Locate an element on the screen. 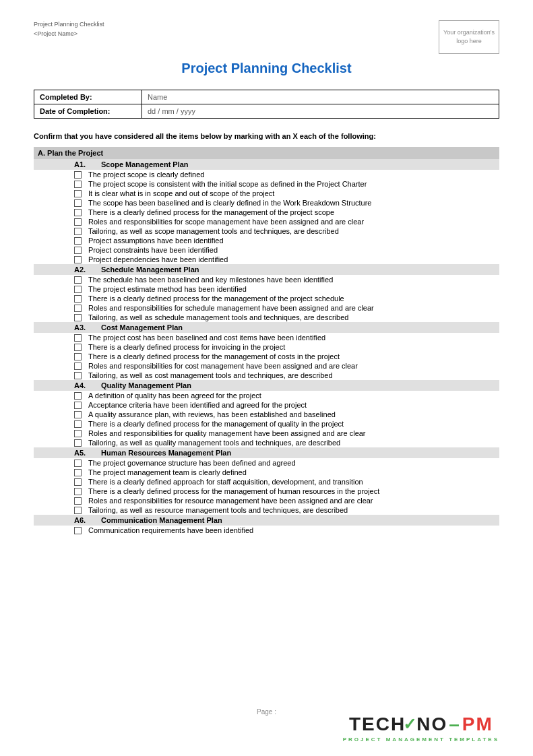  brand-no: NO is located at coordinates (432, 724).